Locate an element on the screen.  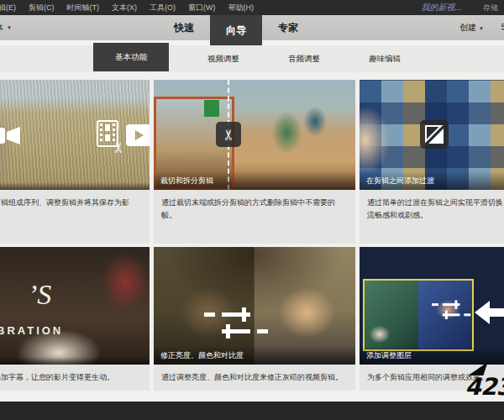
card-description: 了解如何将剪辑组成序列、调整剪辑并将其保存为影片。 is located at coordinates (75, 217).